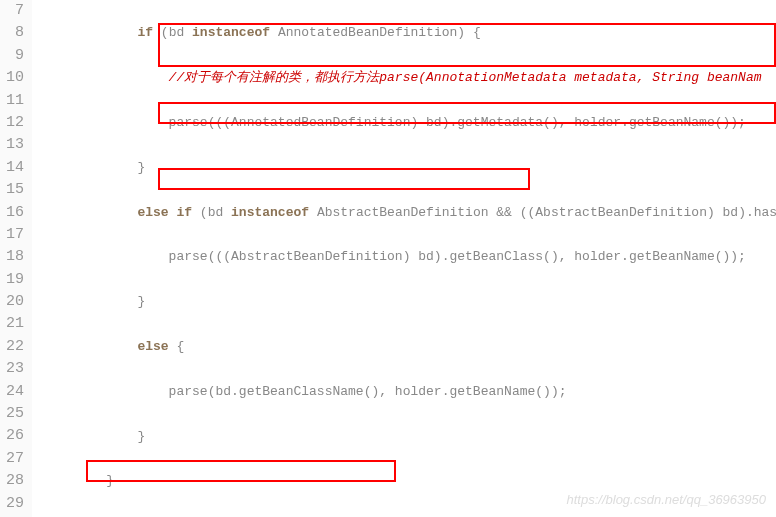 The image size is (776, 517). Describe the element at coordinates (406, 78) in the screenshot. I see `code-line: //对于每个有注解的类，都执行方法parse(AnnotationMetadat…` at that location.